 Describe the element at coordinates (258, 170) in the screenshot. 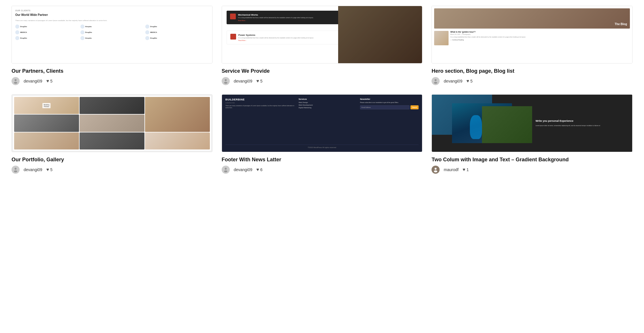

I see `heart-icon-footer: ♥` at that location.